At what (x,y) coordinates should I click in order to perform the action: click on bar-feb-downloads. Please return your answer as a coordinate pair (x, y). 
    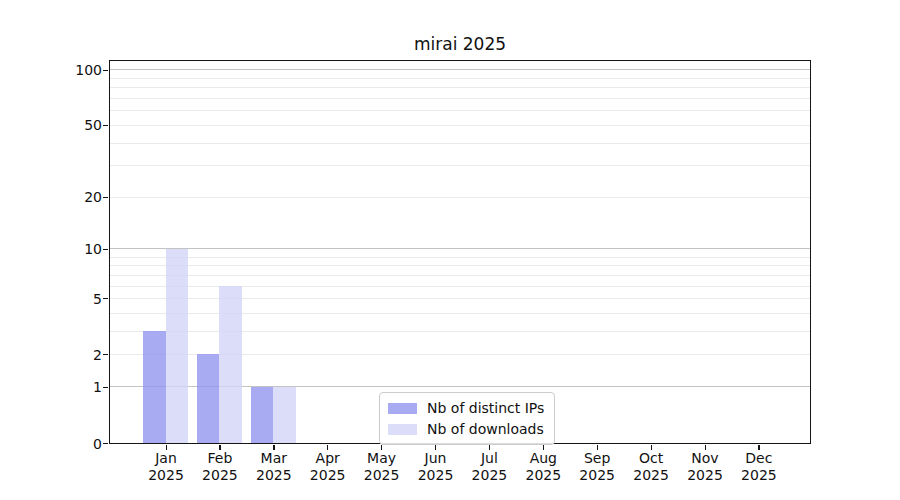
    Looking at the image, I should click on (230, 364).